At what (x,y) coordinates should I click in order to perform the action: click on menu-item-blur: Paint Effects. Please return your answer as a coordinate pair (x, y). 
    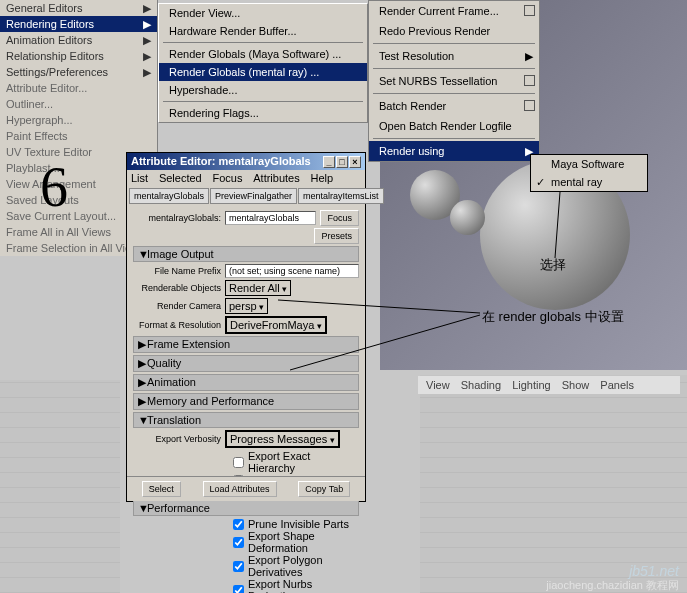
    Looking at the image, I should click on (78, 136).